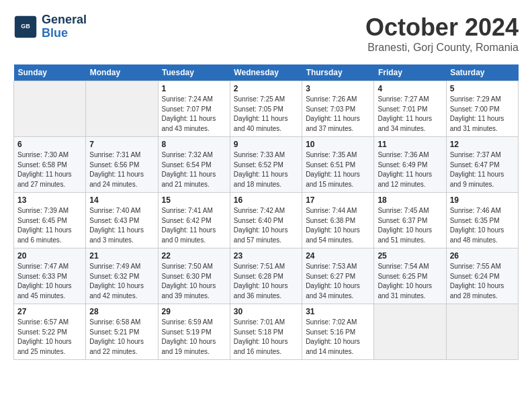 Image resolution: width=532 pixels, height=411 pixels. What do you see at coordinates (410, 220) in the screenshot?
I see `calendar-cell: 18Sunrise: 7:45 AM Sunset: 6:37 PM Dayli…` at bounding box center [410, 220].